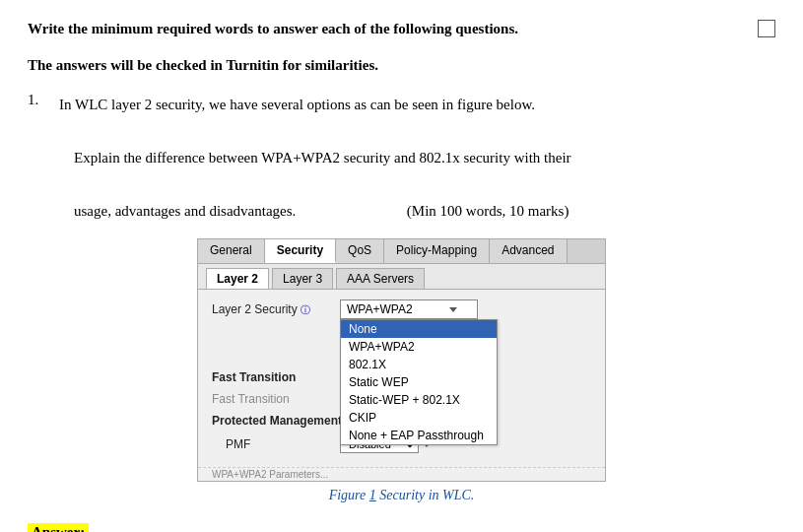  I want to click on fast-transition-label: Fast Transition, so click(276, 377).